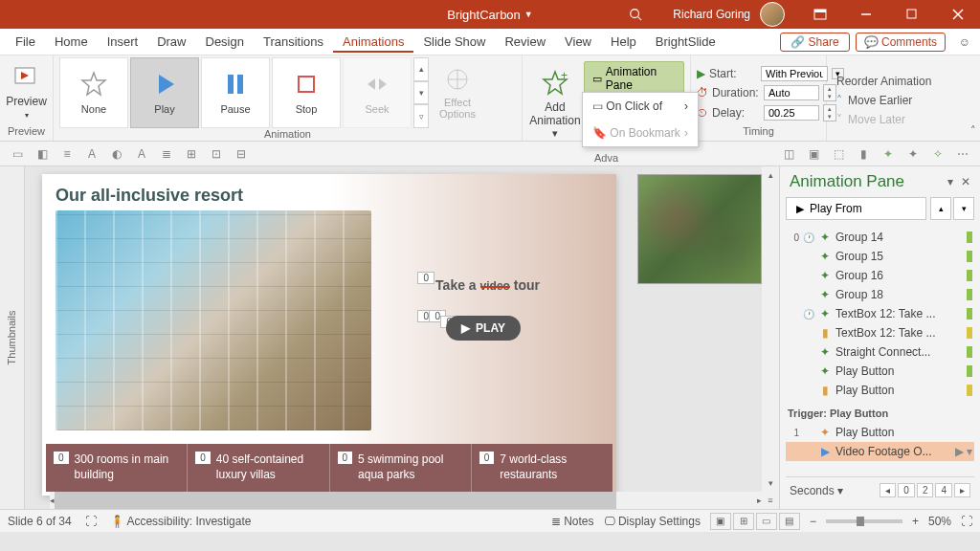 This screenshot has width=980, height=551. Describe the element at coordinates (767, 521) in the screenshot. I see `reading-view-icon: ▭` at that location.